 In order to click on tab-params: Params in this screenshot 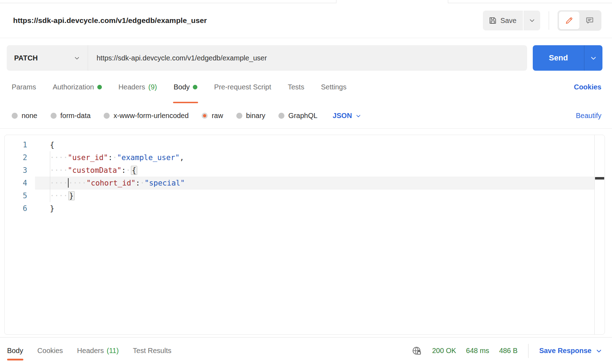, I will do `click(24, 87)`.